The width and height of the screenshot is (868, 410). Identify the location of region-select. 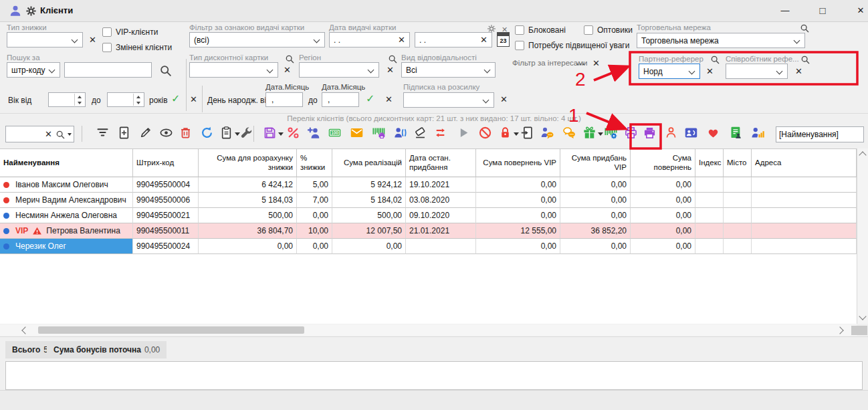
(339, 70).